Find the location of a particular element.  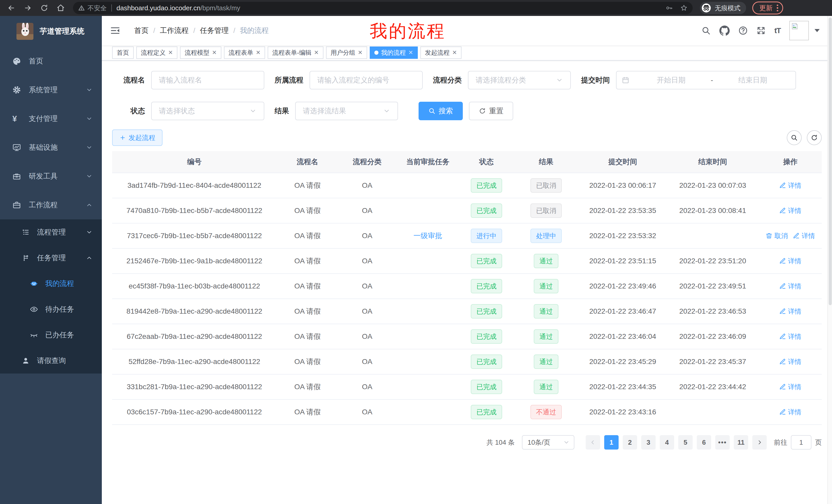

update-button: 更新 is located at coordinates (768, 8).